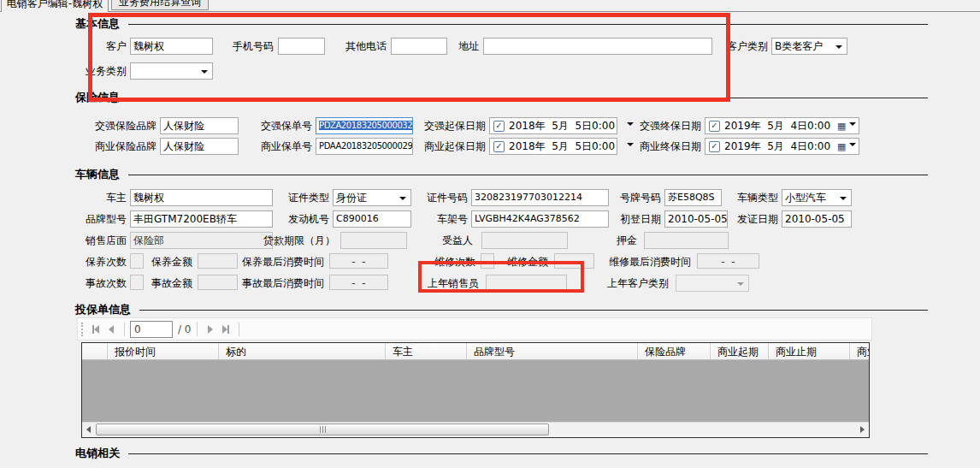 The height and width of the screenshot is (468, 980). I want to click on brand-model-input: 丰田GTM7200EB轿车, so click(202, 219).